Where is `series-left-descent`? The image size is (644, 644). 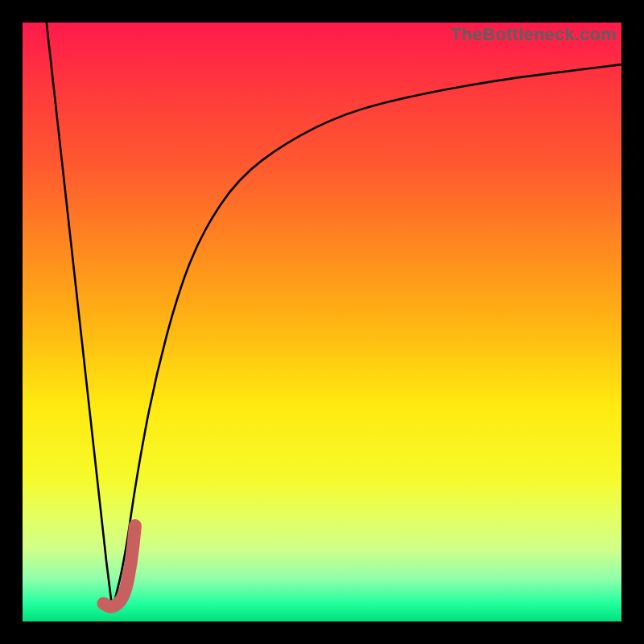 series-left-descent is located at coordinates (80, 316).